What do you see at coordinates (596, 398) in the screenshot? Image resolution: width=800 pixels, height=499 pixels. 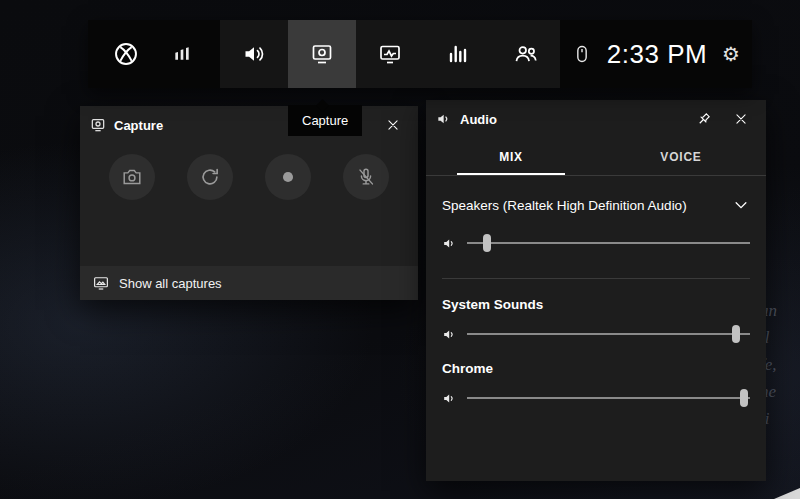 I see `chrome-volume-row` at bounding box center [596, 398].